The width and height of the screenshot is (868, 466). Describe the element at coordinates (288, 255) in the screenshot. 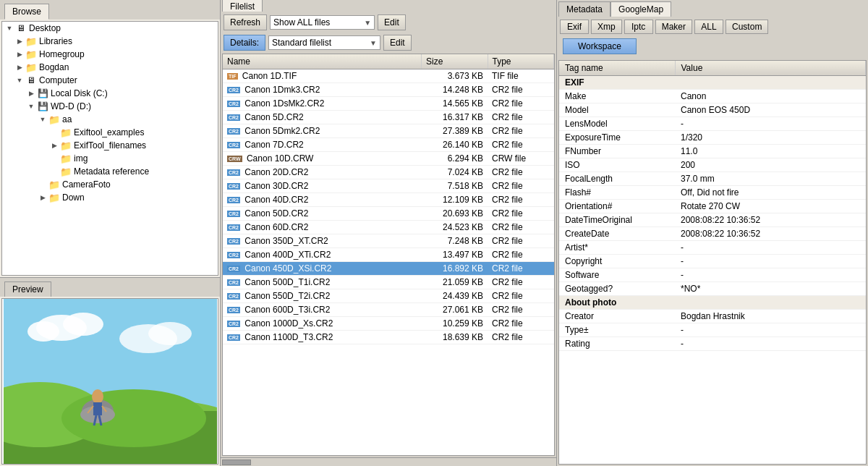

I see `file-name: Canon 400D_XTi.CR2` at that location.